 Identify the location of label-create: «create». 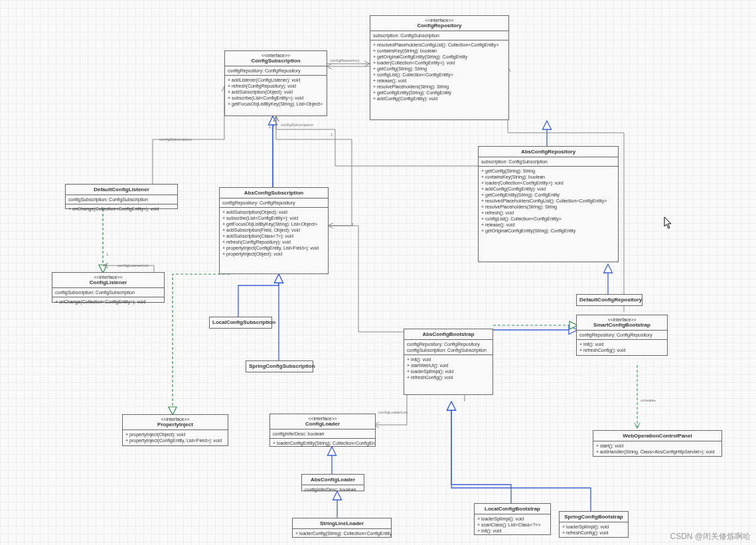
(648, 400).